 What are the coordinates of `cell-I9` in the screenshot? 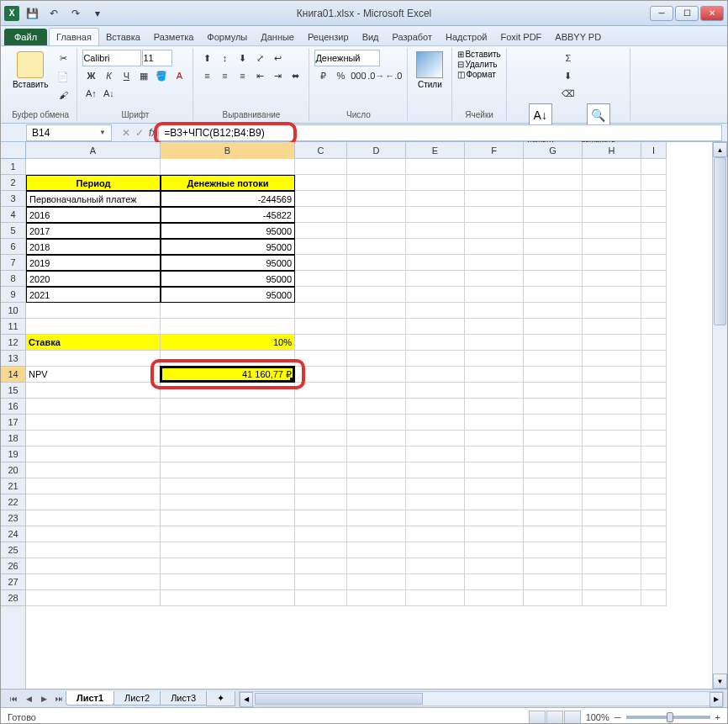 It's located at (654, 294).